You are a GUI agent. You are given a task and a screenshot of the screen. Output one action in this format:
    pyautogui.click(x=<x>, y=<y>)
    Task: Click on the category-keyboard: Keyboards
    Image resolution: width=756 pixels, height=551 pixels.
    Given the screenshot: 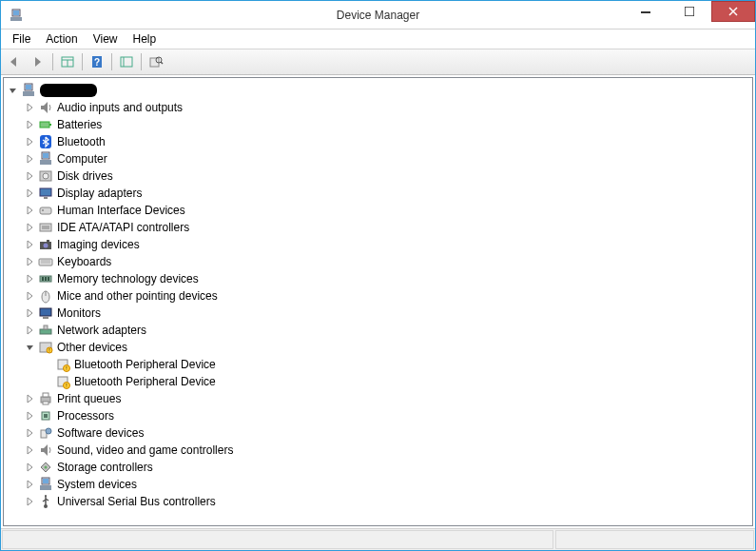 What is the action you would take?
    pyautogui.click(x=378, y=262)
    